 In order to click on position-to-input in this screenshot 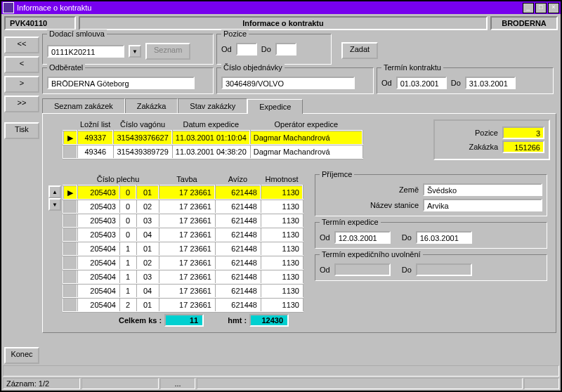, I will do `click(286, 49)`.